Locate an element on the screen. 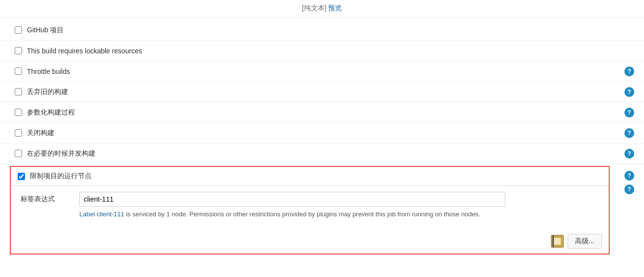  disable-builds-checkbox is located at coordinates (19, 133).